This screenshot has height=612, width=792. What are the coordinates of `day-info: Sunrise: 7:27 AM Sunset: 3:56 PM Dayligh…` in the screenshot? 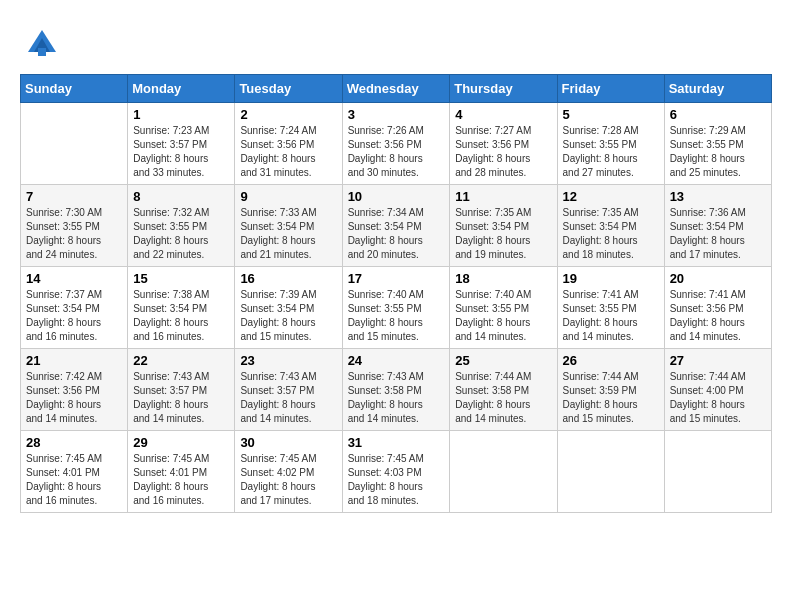 It's located at (503, 152).